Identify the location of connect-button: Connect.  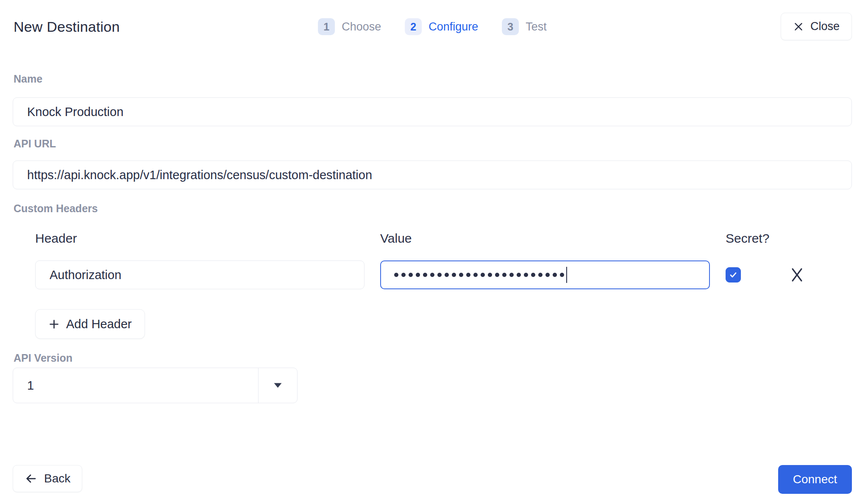
(815, 479).